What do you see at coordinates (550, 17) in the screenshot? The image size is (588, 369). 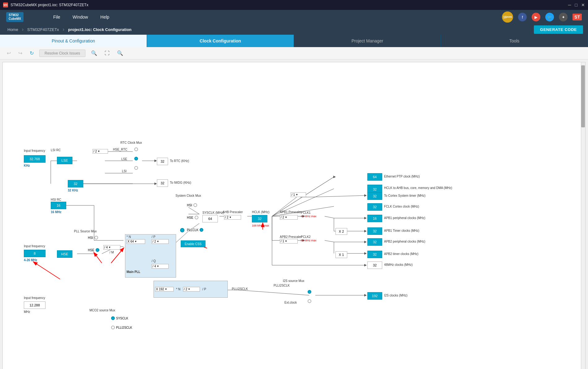 I see `twitter-icon: 🐦` at bounding box center [550, 17].